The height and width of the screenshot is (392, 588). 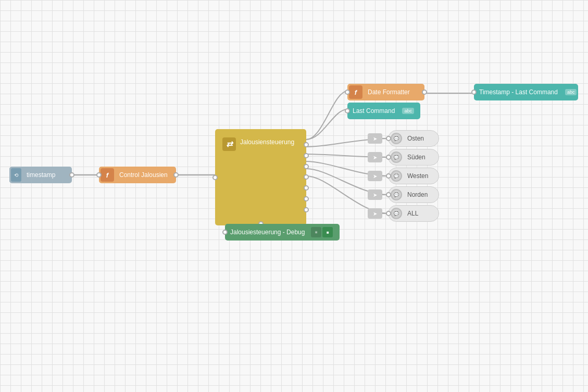 I want to click on all-port-left, so click(x=389, y=213).